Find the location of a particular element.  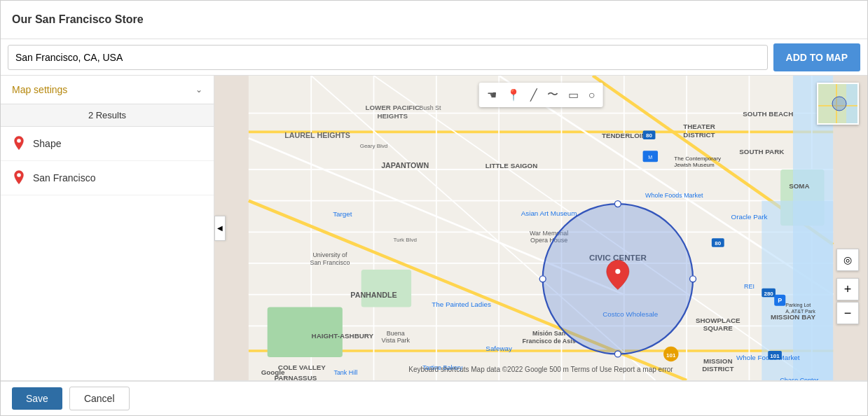

svg-text: LITTLE SAIGON is located at coordinates (511, 165).